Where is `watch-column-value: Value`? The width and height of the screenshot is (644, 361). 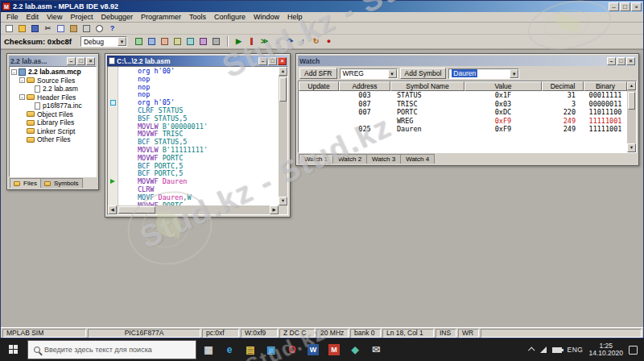
watch-column-value: Value is located at coordinates (503, 86).